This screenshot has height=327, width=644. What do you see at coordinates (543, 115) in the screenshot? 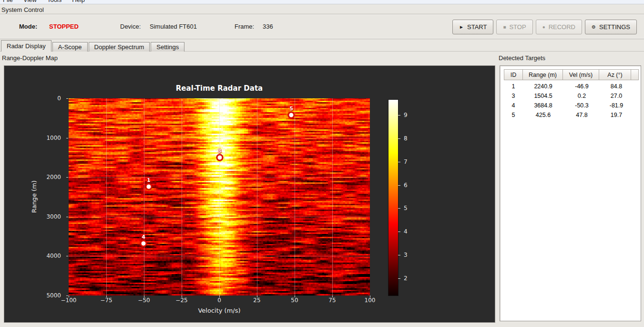
I see `table-cell: 425.6` at bounding box center [543, 115].